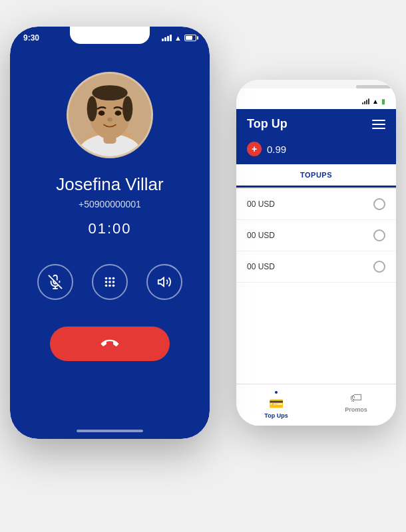  What do you see at coordinates (31, 38) in the screenshot?
I see `status-time: 9:30` at bounding box center [31, 38].